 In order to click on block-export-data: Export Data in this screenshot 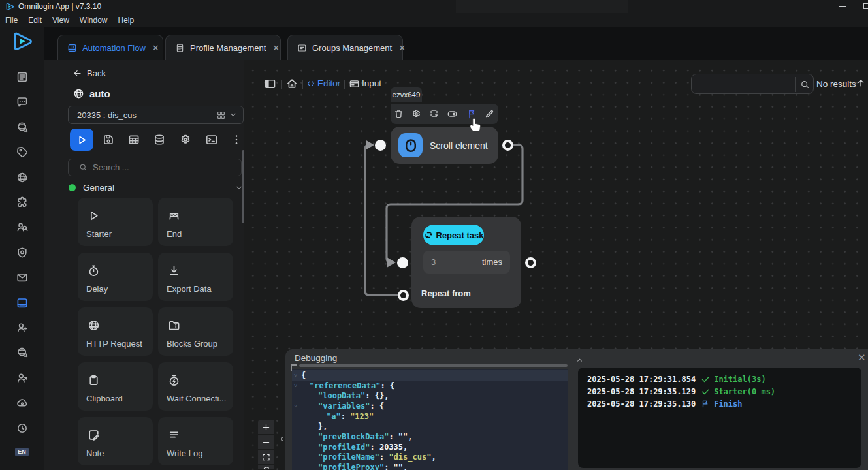, I will do `click(196, 277)`.